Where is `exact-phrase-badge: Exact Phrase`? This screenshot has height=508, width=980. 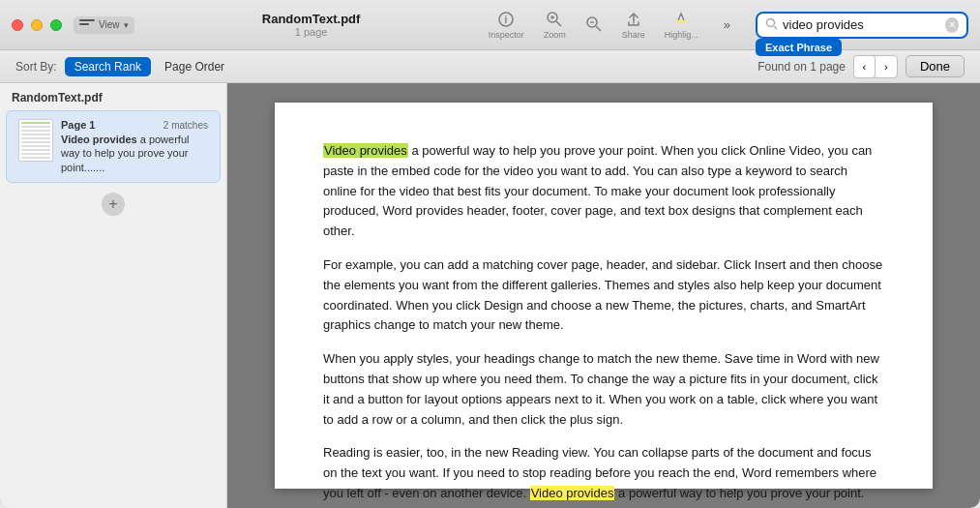 exact-phrase-badge: Exact Phrase is located at coordinates (799, 47).